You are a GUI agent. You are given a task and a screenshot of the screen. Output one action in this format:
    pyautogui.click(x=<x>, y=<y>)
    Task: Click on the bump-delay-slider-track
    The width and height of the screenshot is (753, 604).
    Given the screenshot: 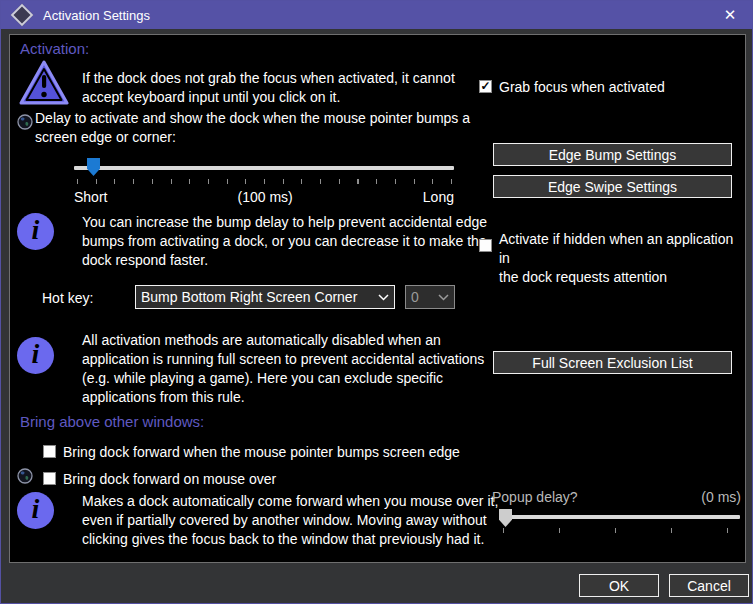 What is the action you would take?
    pyautogui.click(x=264, y=168)
    